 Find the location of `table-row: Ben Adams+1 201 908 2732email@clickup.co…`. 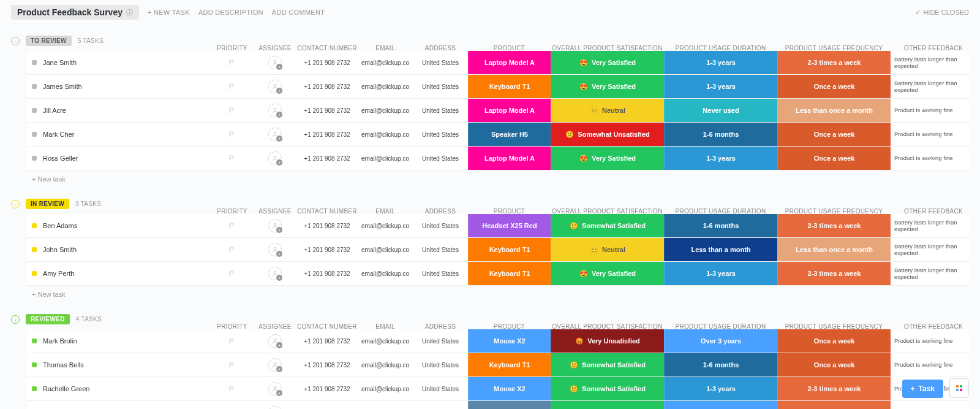

table-row: Ben Adams+1 201 908 2732email@clickup.co… is located at coordinates (498, 226).